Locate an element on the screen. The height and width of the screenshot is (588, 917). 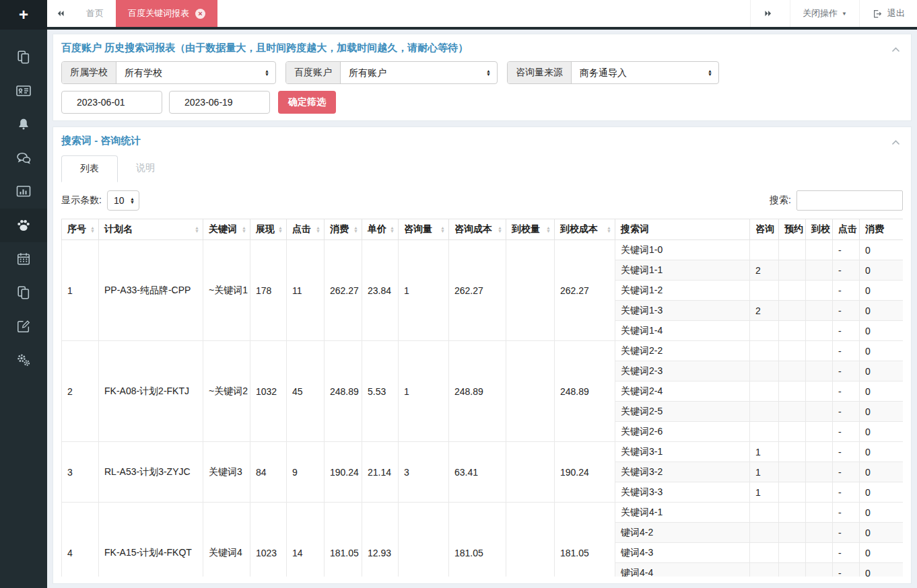
table-search-input is located at coordinates (850, 200).